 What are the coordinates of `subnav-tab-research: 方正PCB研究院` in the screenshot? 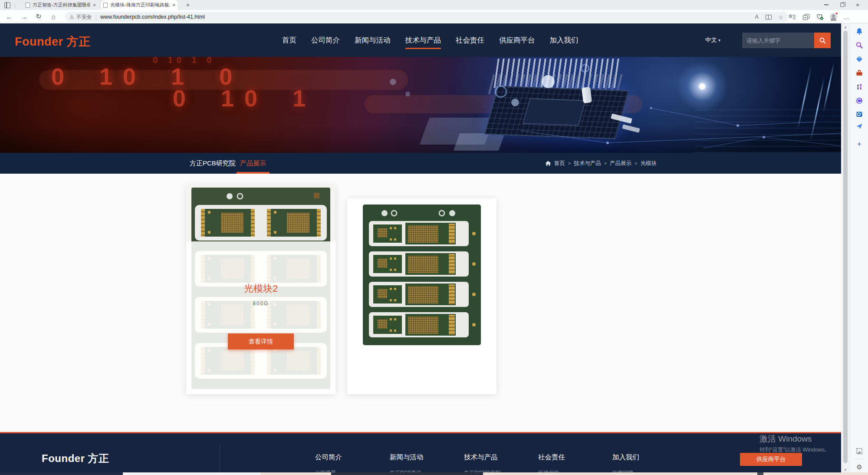 It's located at (213, 163).